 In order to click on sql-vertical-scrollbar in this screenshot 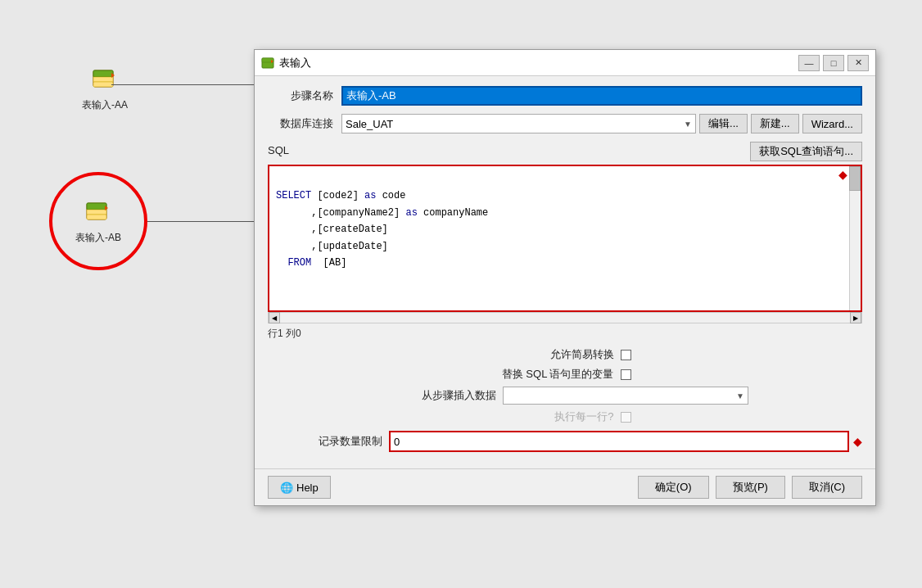, I will do `click(855, 238)`.